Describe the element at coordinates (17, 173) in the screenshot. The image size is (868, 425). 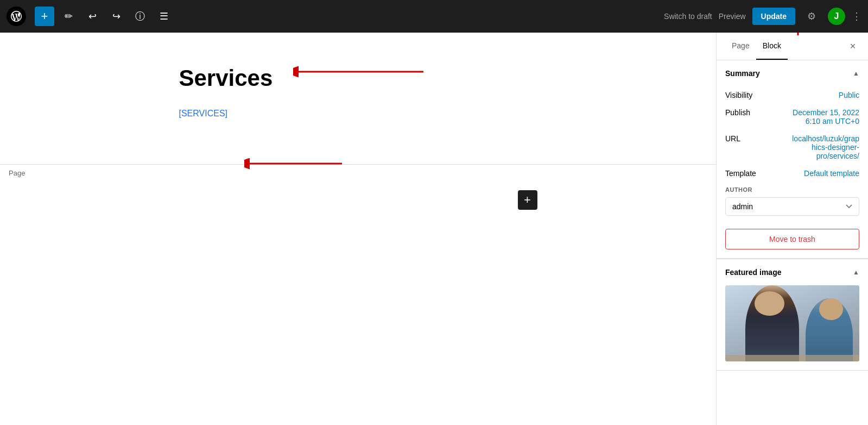
I see `status-label: Page` at that location.